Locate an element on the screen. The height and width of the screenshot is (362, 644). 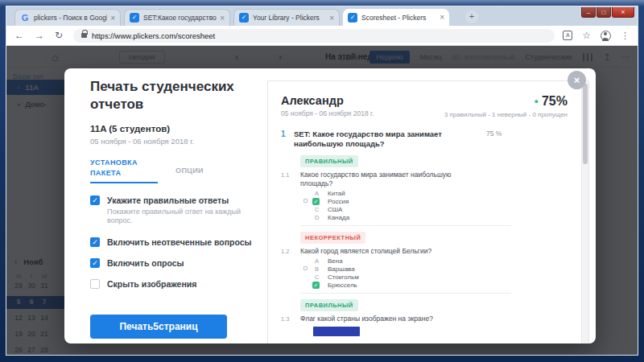
option-label: Стокгольм is located at coordinates (343, 277).